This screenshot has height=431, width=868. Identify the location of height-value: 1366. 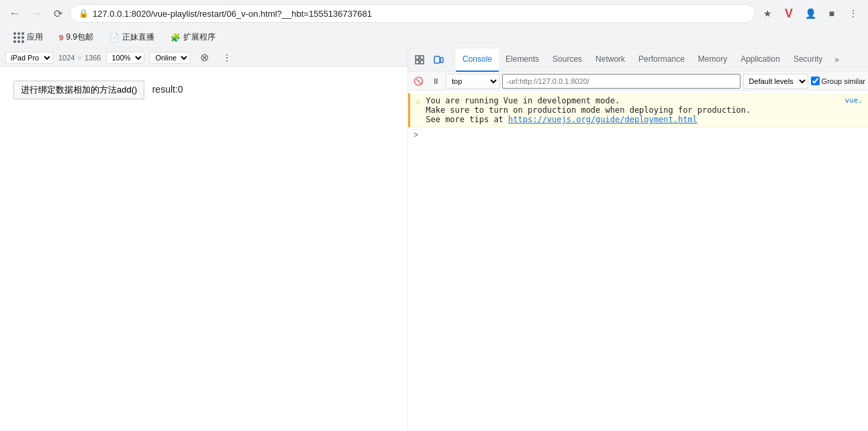
(93, 58).